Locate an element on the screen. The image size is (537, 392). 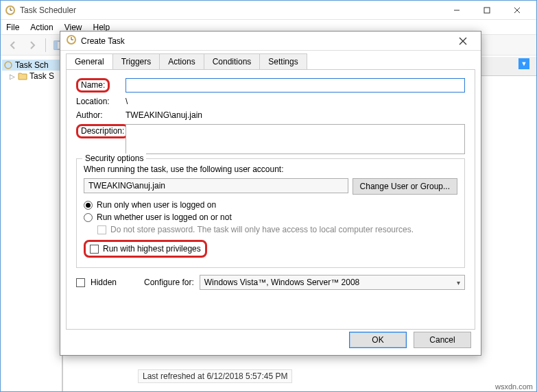
dialog-title: Create Task is located at coordinates (266, 41).